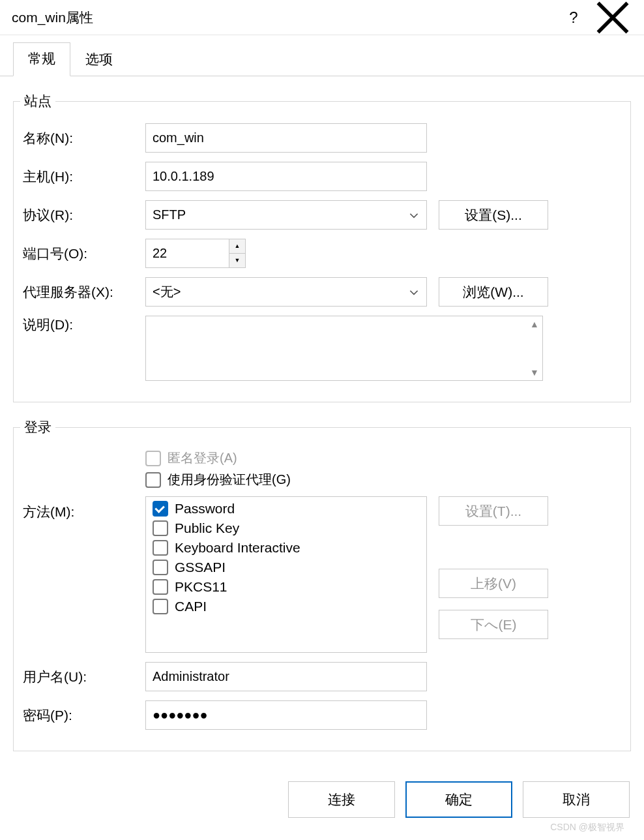  What do you see at coordinates (84, 177) in the screenshot?
I see `host-label: 主机(H):` at bounding box center [84, 177].